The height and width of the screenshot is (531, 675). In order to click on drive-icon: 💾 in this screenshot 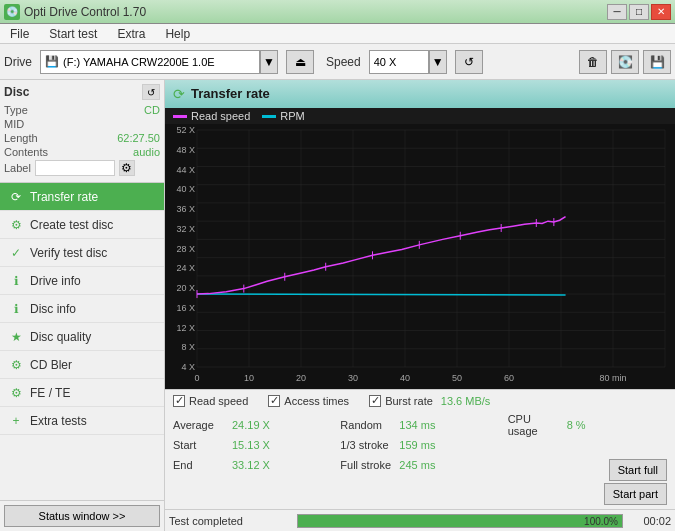, I will do `click(52, 62)`.